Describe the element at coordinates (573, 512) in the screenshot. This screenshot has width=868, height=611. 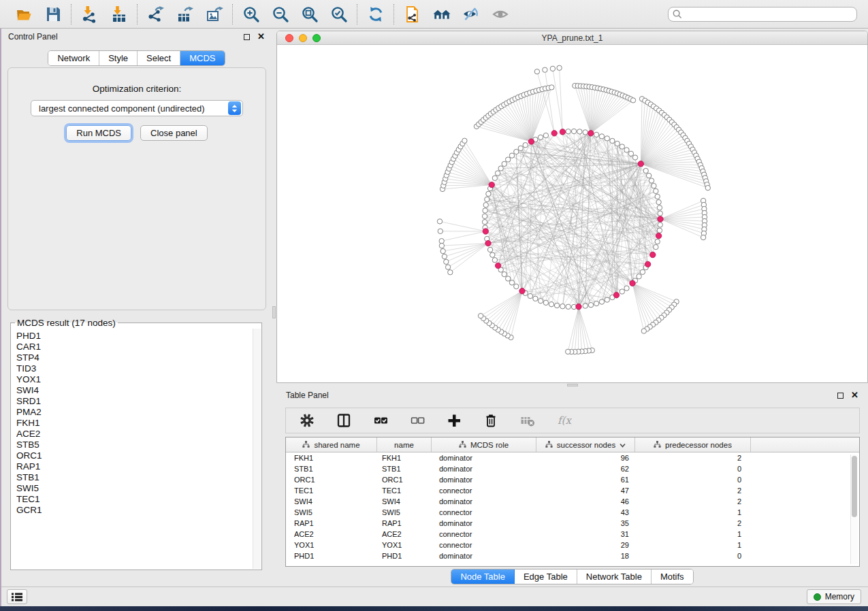
I see `table-row: SWI5SWI5connector431` at that location.